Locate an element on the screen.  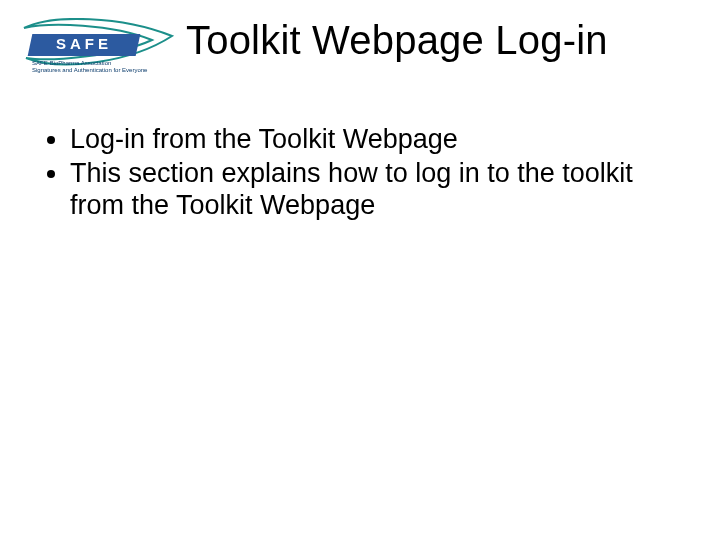
safe-logo: SAFE SAFE-BioPharma Association Signatur… is located at coordinates (94, 51).